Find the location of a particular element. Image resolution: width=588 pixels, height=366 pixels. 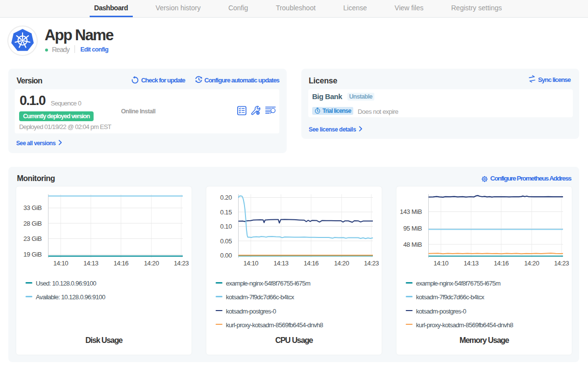

svg-text: 0.00 is located at coordinates (226, 255).